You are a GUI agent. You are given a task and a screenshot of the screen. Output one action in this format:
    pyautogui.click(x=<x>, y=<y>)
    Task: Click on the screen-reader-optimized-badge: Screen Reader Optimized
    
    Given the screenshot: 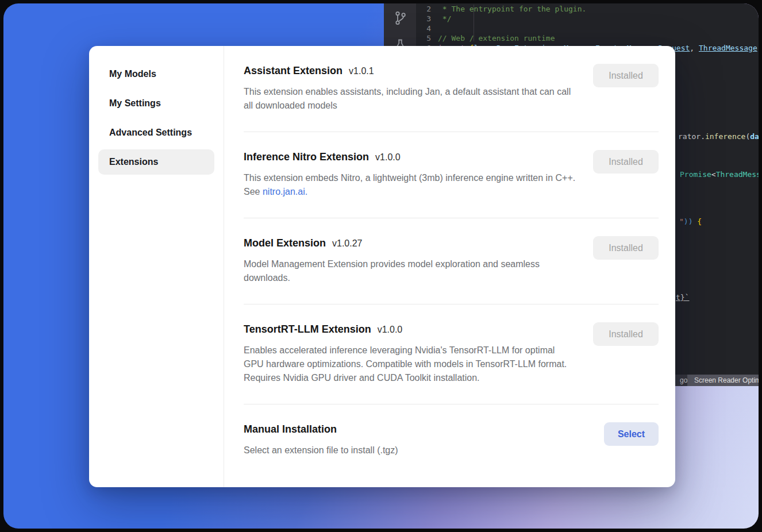 What is the action you would take?
    pyautogui.click(x=723, y=380)
    